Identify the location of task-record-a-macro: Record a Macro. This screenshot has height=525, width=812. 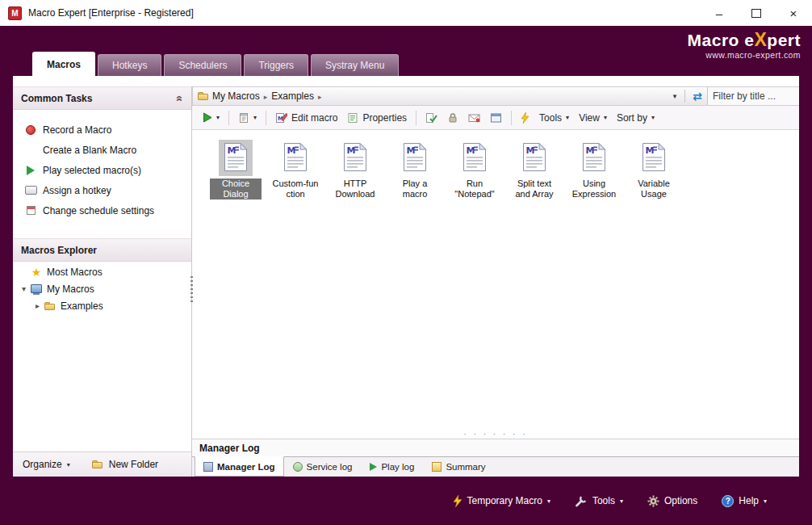
(102, 129).